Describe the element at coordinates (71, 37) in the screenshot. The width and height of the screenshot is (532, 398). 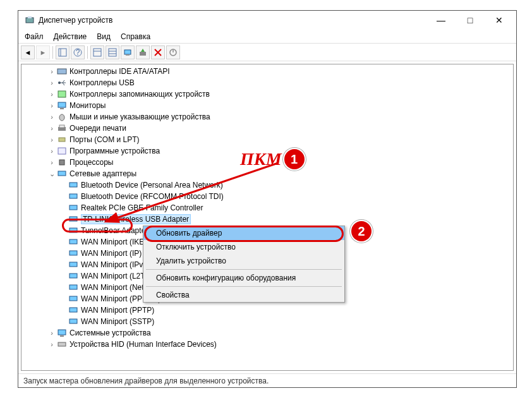
I see `menu-action: Действие` at that location.